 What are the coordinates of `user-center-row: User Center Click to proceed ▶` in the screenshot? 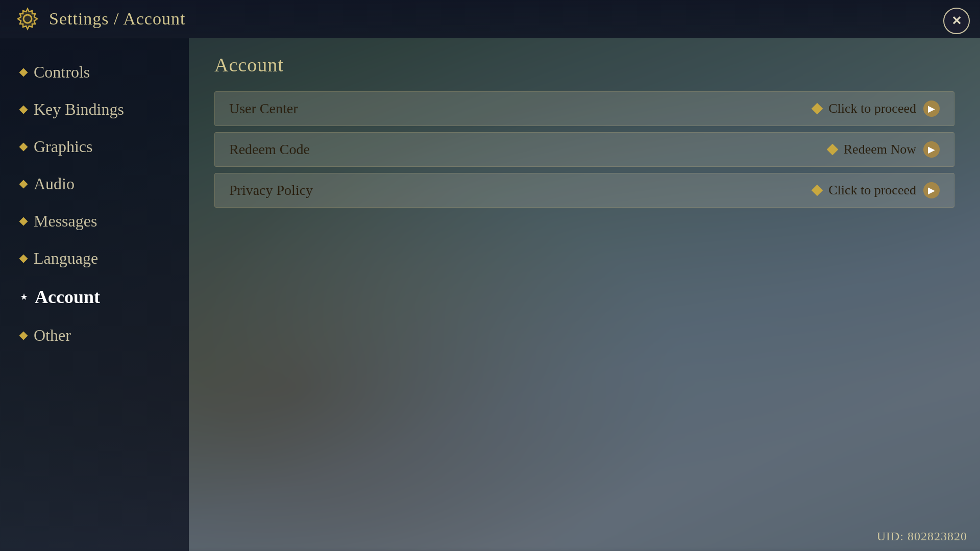 It's located at (584, 109).